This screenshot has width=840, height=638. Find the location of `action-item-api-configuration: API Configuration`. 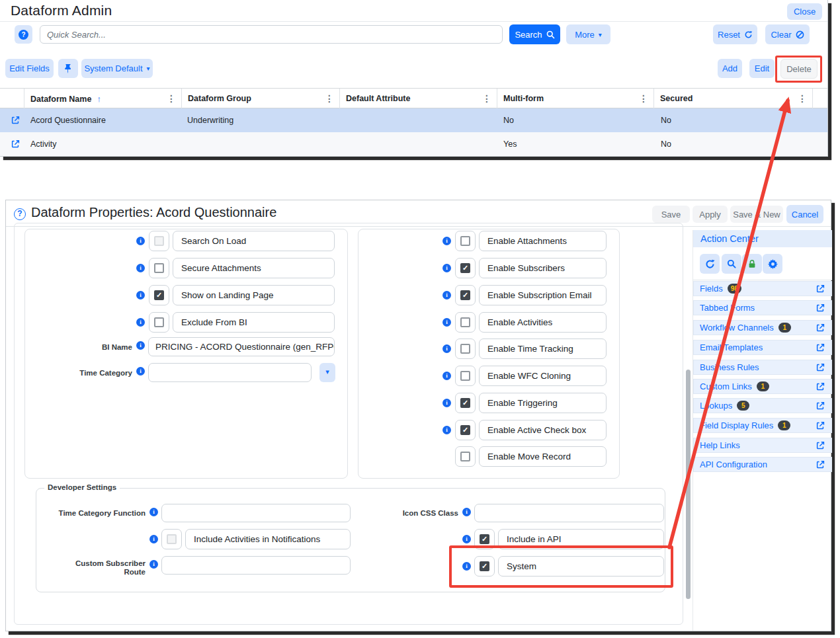

action-item-api-configuration: API Configuration is located at coordinates (763, 464).